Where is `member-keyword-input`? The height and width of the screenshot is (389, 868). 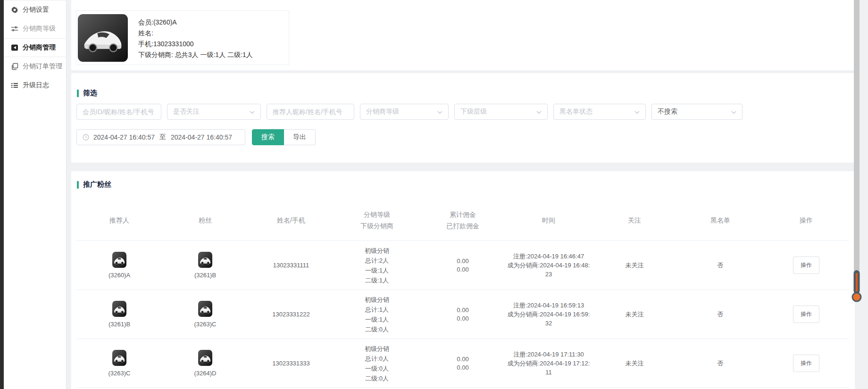 member-keyword-input is located at coordinates (119, 112).